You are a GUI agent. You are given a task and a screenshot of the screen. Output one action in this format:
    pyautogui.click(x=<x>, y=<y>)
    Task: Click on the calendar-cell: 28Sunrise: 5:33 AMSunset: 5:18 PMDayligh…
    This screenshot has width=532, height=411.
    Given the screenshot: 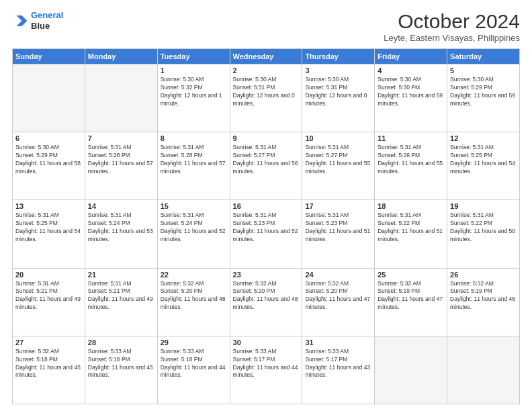 What is the action you would take?
    pyautogui.click(x=121, y=369)
    